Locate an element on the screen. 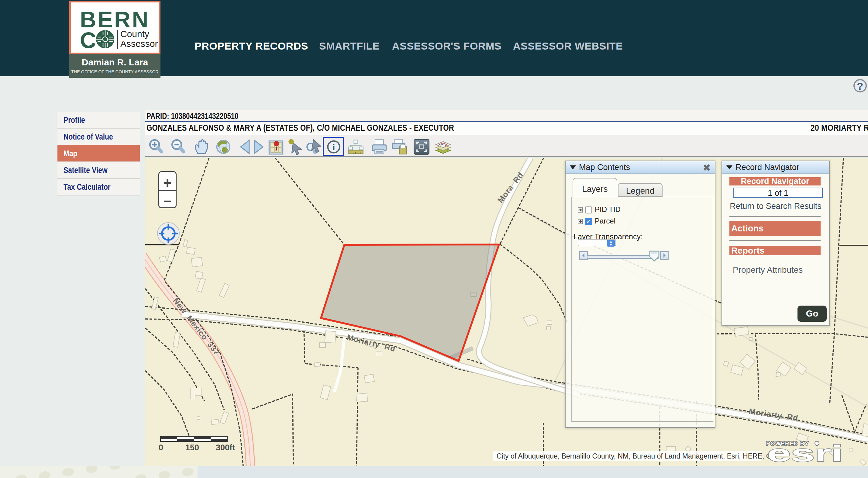  svg-text: 300ft is located at coordinates (225, 448).